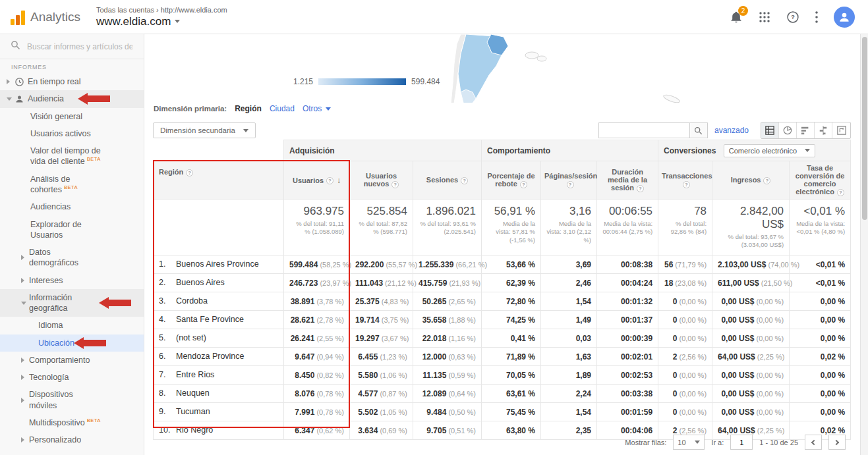  What do you see at coordinates (72, 230) in the screenshot?
I see `sidebar-item-user-explorer: Explorador de Usuarios` at bounding box center [72, 230].